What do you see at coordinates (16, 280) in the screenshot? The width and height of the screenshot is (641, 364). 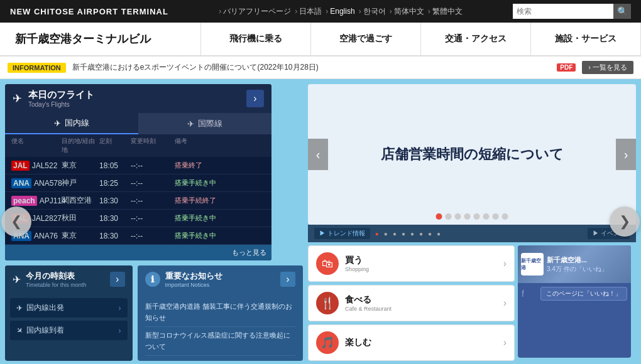 I see `timetable-icon: ✈` at bounding box center [16, 280].